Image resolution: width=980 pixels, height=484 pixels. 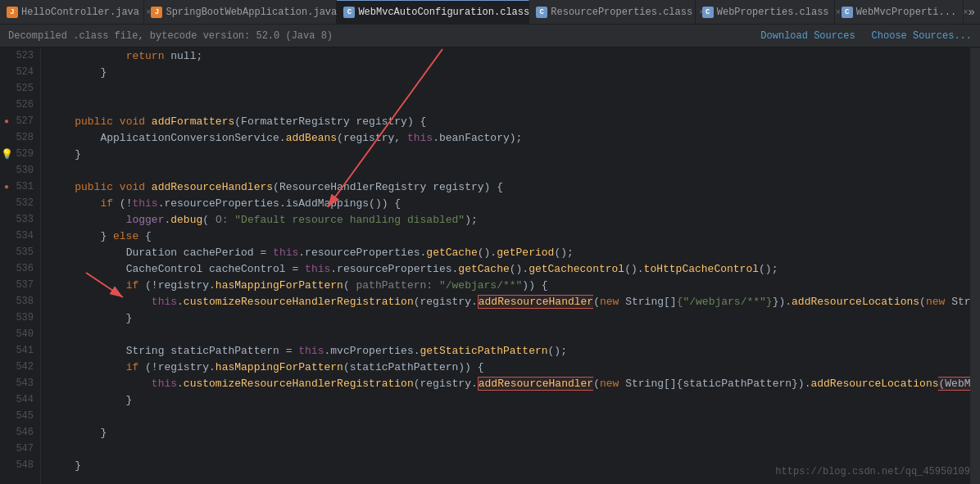 I want to click on gutter-row: 530, so click(x=20, y=170).